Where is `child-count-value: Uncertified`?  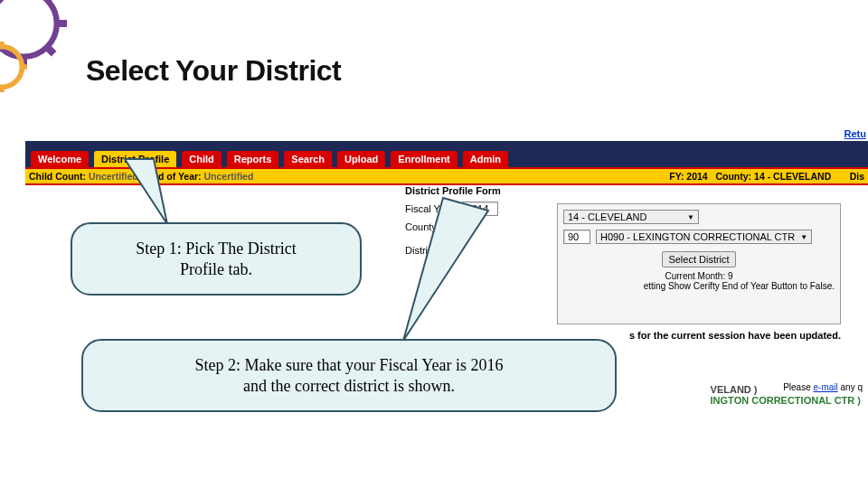 child-count-value: Uncertified is located at coordinates (114, 176).